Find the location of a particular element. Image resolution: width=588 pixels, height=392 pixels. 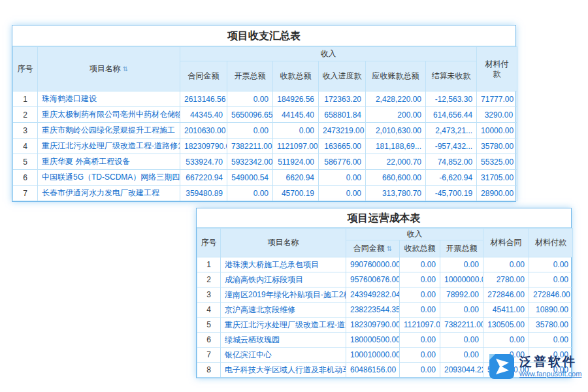

table-row: 6中国联通5G（TD-SCDMA）网络三期四川工667220.94549000.… is located at coordinates (265, 178).